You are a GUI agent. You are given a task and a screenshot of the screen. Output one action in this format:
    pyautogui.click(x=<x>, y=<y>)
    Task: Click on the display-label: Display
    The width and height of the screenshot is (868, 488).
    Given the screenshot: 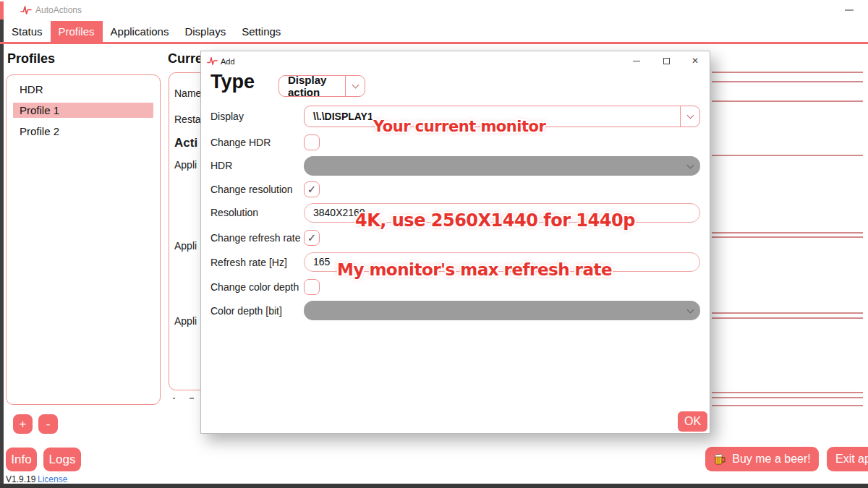 What is the action you would take?
    pyautogui.click(x=227, y=116)
    